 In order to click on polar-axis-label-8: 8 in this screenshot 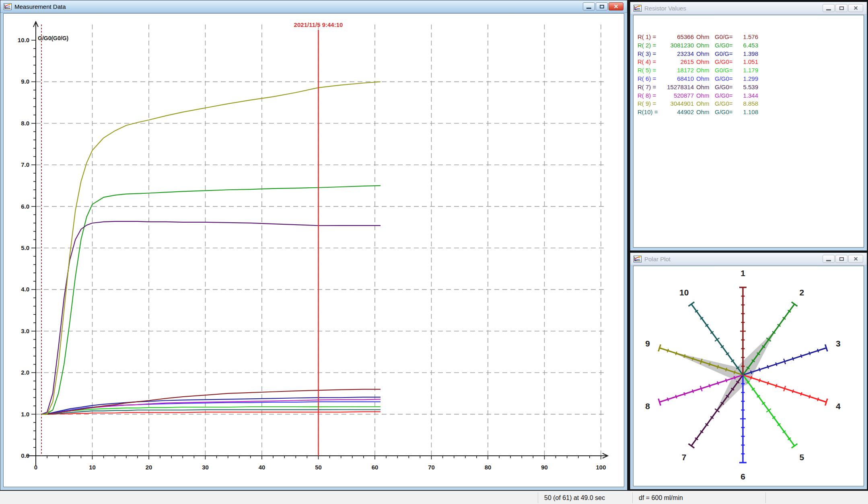, I will do `click(648, 406)`.